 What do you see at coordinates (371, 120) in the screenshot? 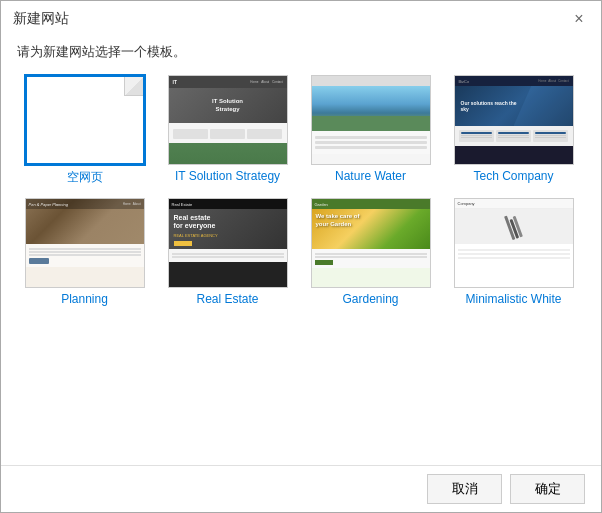
I see `nature-preview` at bounding box center [371, 120].